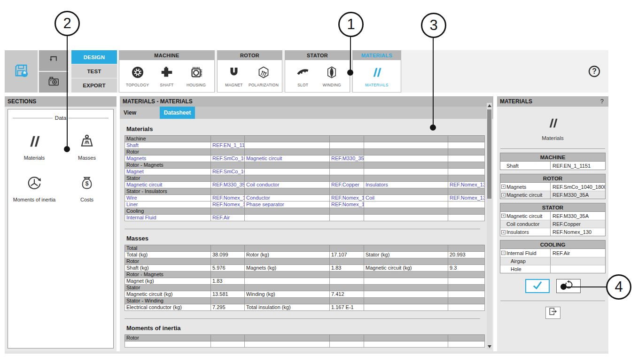 This screenshot has width=638, height=364. I want to click on tab-design: DESIGN, so click(94, 57).